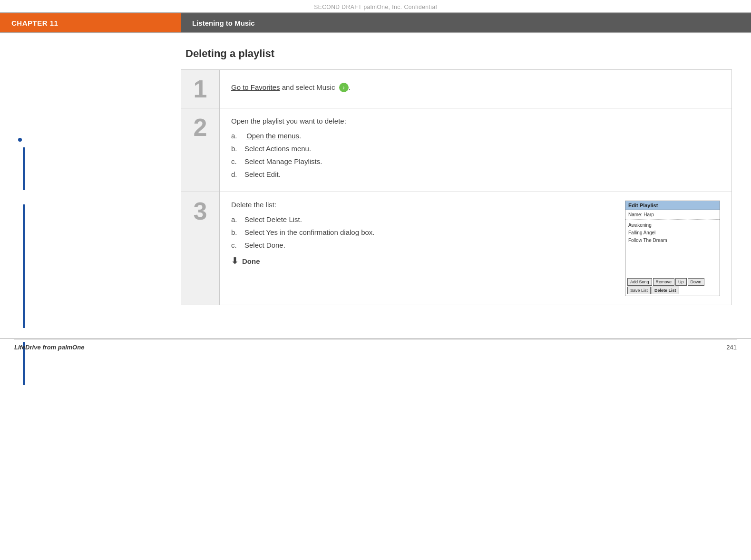  I want to click on music-icon, so click(344, 87).